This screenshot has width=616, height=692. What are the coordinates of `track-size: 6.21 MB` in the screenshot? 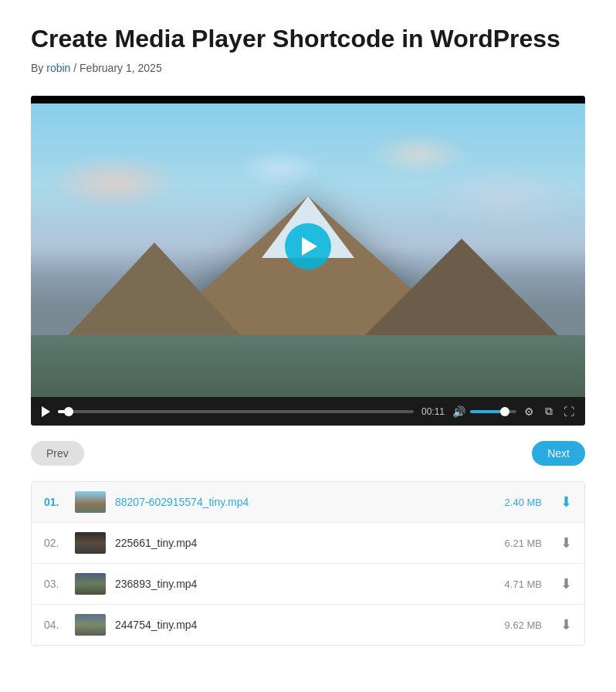 It's located at (523, 544).